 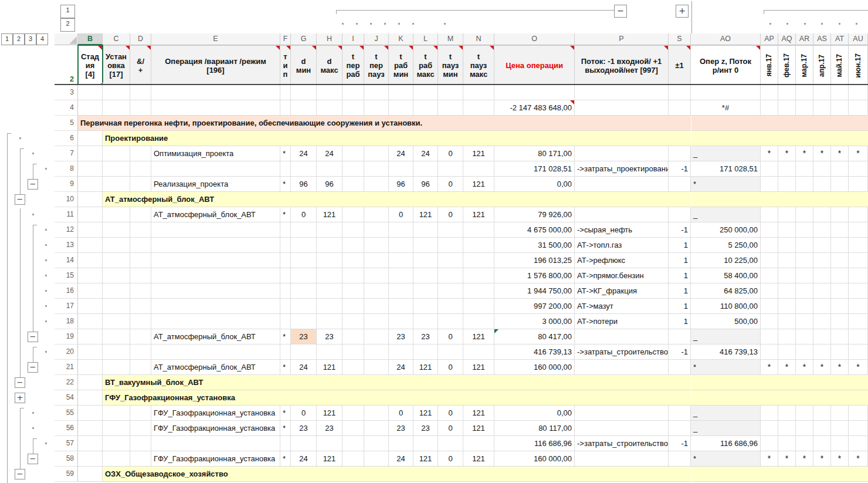 I want to click on header-cell-F: т и п, so click(x=286, y=65).